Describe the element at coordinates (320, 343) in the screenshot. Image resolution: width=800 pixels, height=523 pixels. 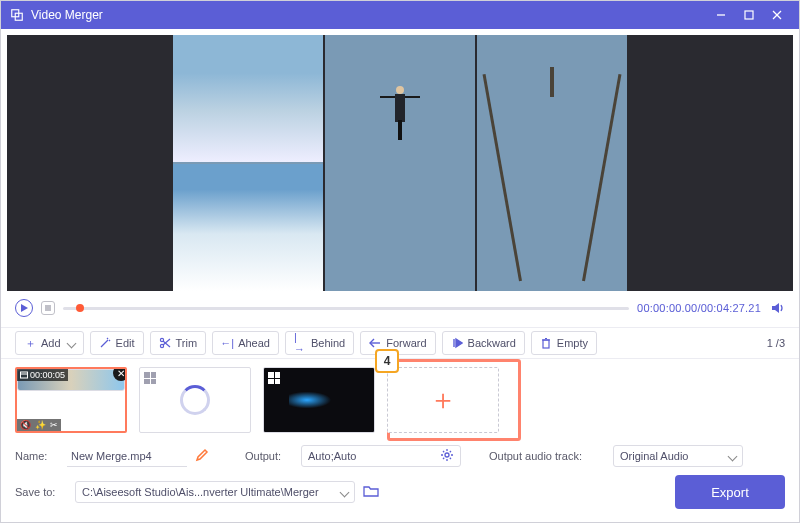
I see `behind-button: |→ Behind` at that location.